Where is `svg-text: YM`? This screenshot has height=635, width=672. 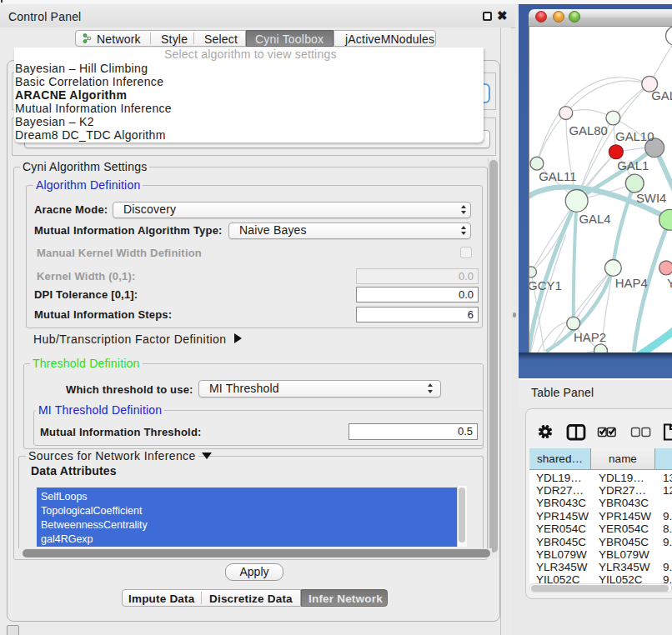
svg-text: YM is located at coordinates (669, 283).